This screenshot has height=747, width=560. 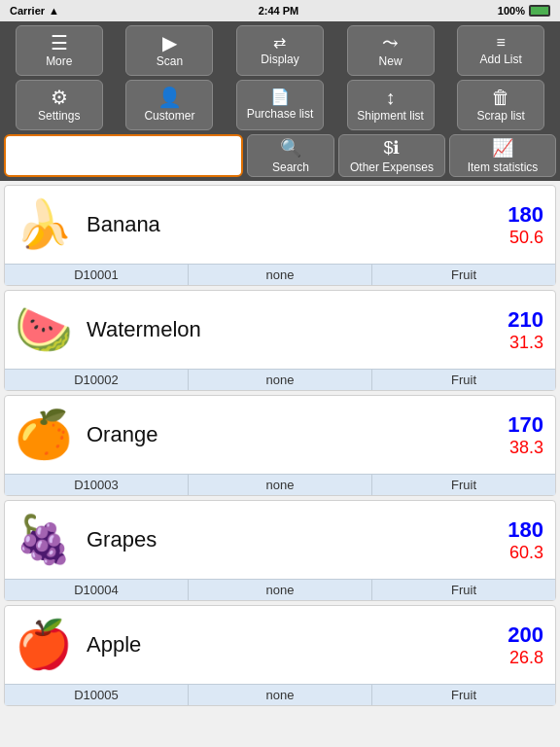 What do you see at coordinates (280, 589) in the screenshot?
I see `item-bottom: D10004 none Fruit` at bounding box center [280, 589].